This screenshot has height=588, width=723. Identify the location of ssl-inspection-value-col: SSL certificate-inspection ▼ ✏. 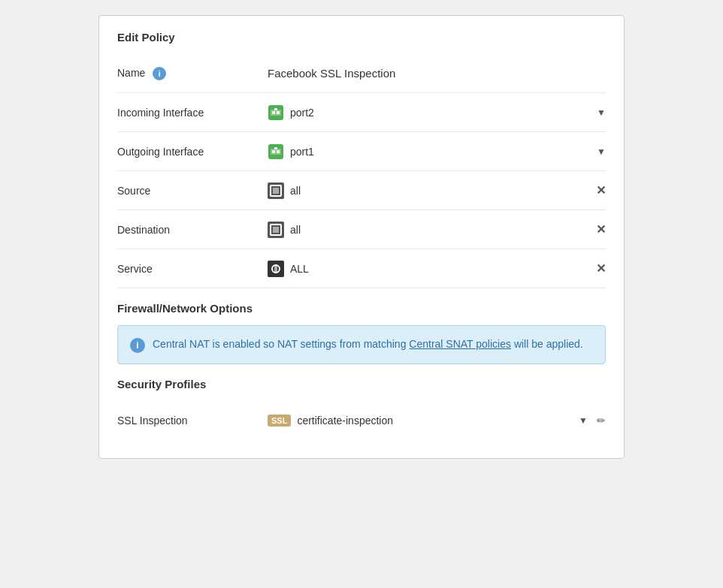
(437, 421).